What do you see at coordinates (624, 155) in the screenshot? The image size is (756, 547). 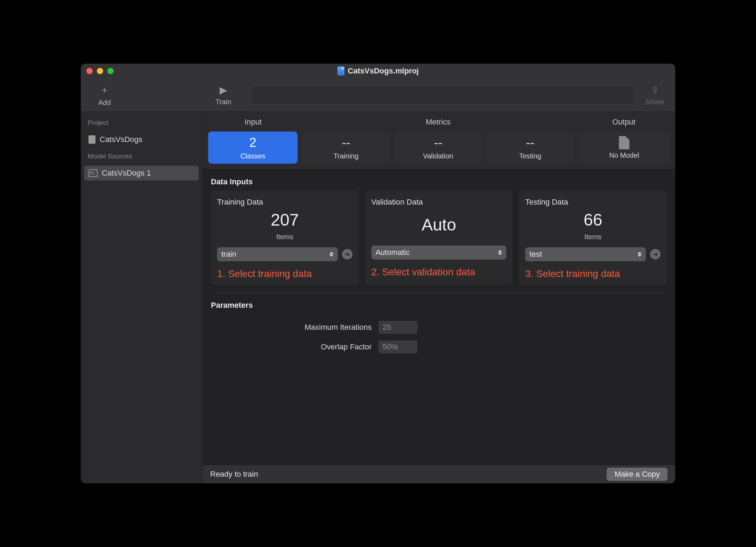 I see `tile-label: No Model` at bounding box center [624, 155].